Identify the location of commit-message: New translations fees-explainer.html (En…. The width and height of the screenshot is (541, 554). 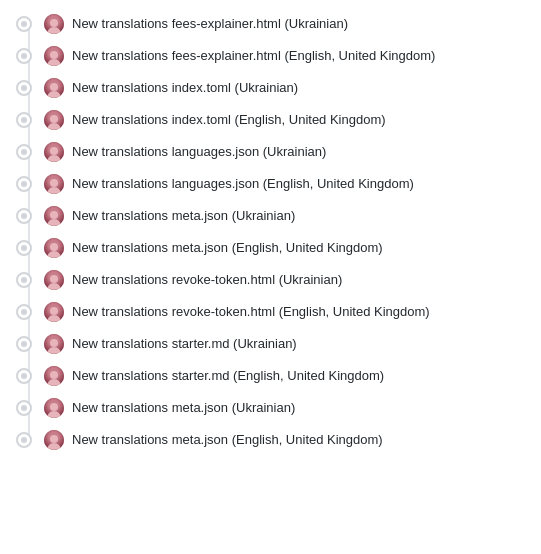
(254, 56).